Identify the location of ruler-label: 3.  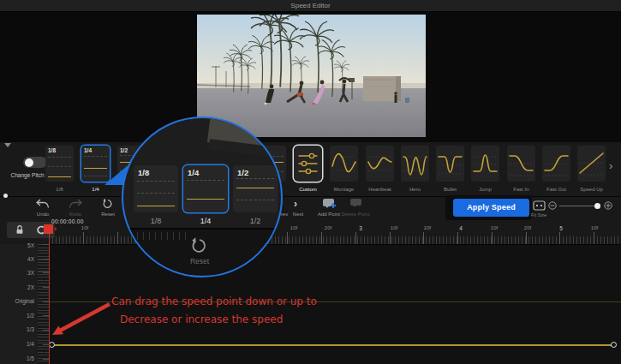
(361, 228).